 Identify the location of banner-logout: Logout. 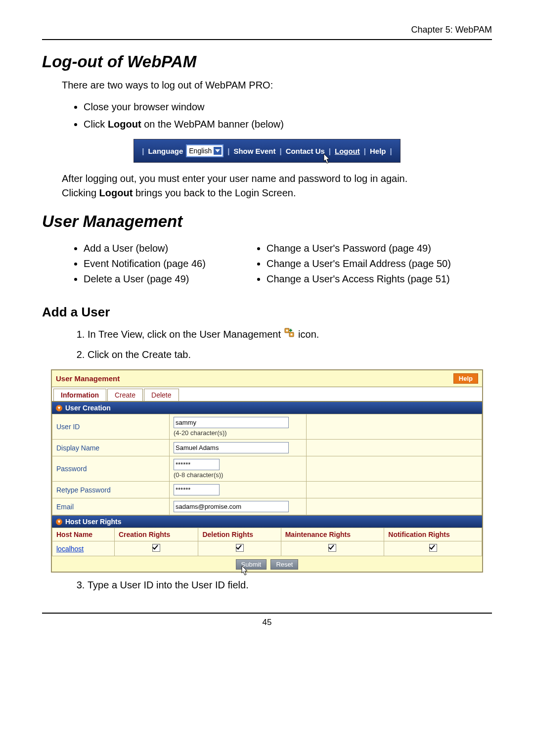
(347, 151).